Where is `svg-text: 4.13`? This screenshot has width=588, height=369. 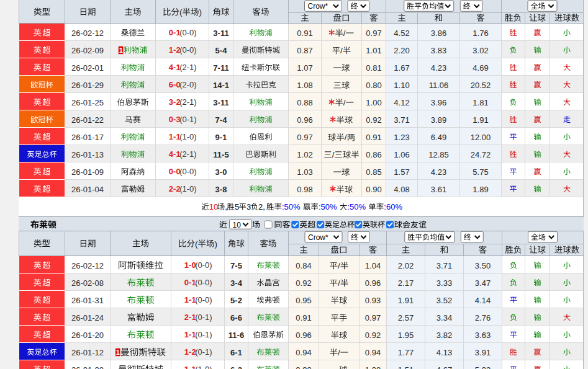 svg-text: 4.13 is located at coordinates (445, 352).